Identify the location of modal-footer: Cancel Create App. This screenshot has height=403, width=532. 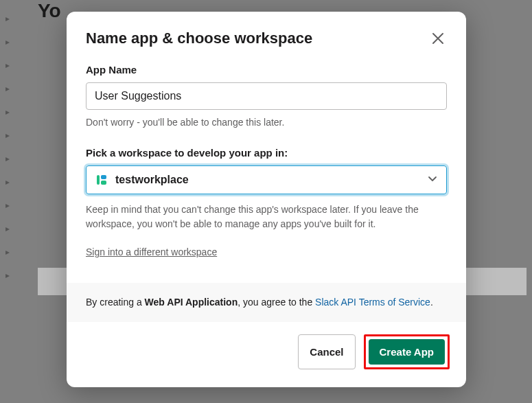
(266, 354).